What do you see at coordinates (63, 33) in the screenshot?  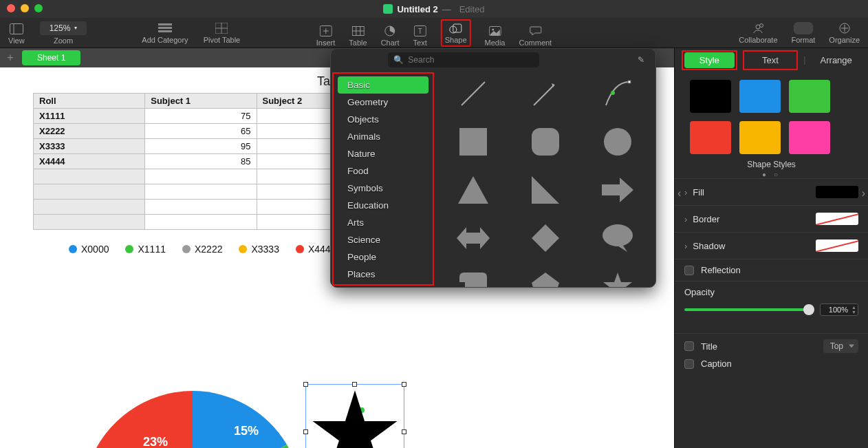 I see `zoom-button: 125%▾ Zoom` at bounding box center [63, 33].